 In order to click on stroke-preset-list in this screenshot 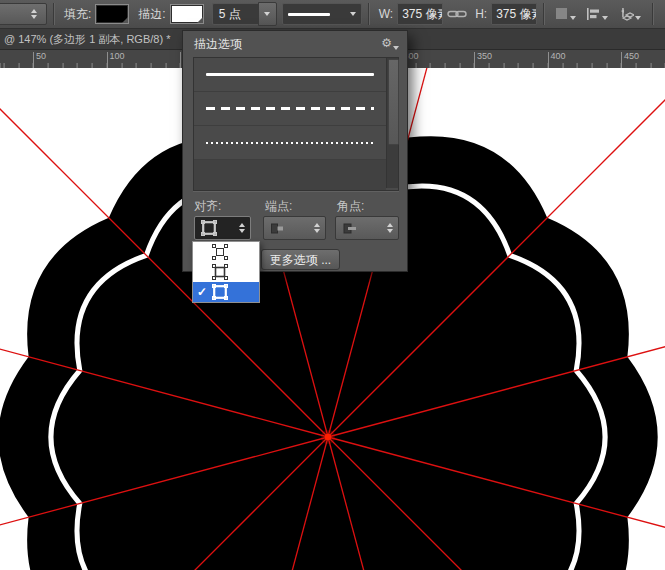, I will do `click(296, 124)`.